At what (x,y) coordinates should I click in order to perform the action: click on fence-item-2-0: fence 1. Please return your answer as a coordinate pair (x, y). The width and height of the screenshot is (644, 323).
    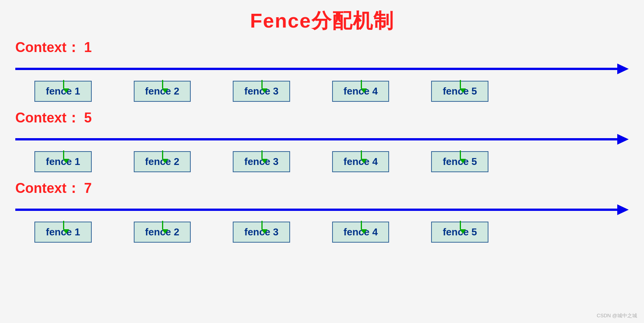
    Looking at the image, I should click on (63, 232).